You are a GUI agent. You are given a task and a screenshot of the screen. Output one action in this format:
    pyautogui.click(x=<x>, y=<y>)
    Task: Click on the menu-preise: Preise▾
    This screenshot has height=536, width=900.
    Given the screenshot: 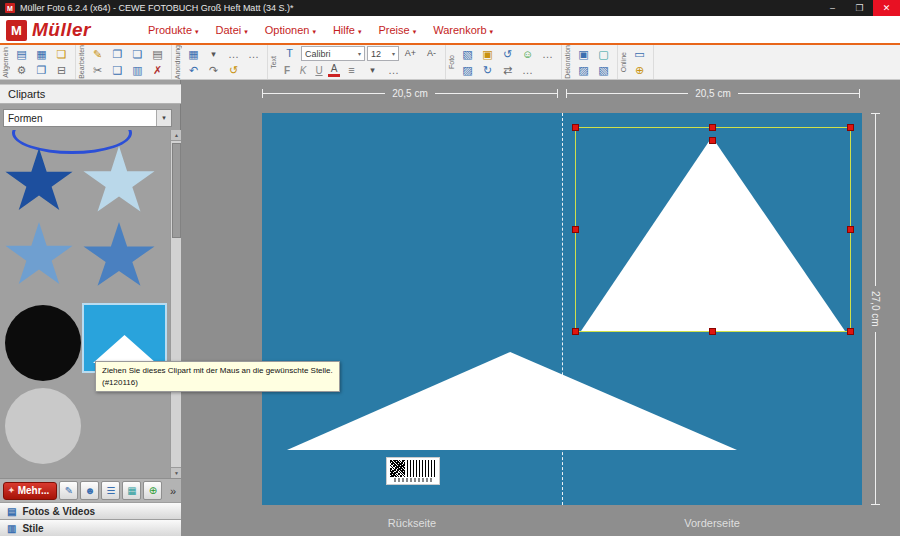 What is the action you would take?
    pyautogui.click(x=397, y=30)
    